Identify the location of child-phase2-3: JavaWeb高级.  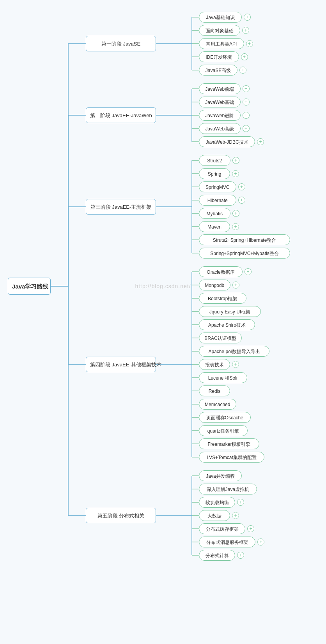
(220, 128).